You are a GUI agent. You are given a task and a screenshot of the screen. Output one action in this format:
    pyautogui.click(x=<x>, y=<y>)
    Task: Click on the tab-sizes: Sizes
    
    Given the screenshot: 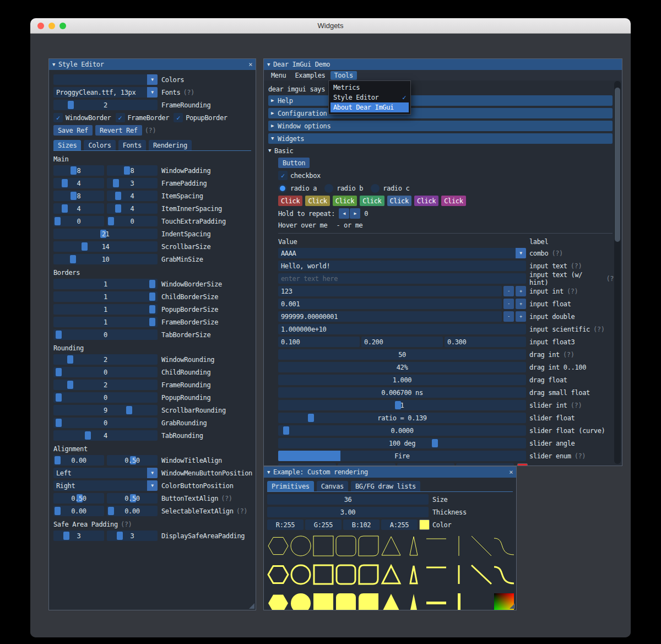 What is the action you would take?
    pyautogui.click(x=67, y=145)
    